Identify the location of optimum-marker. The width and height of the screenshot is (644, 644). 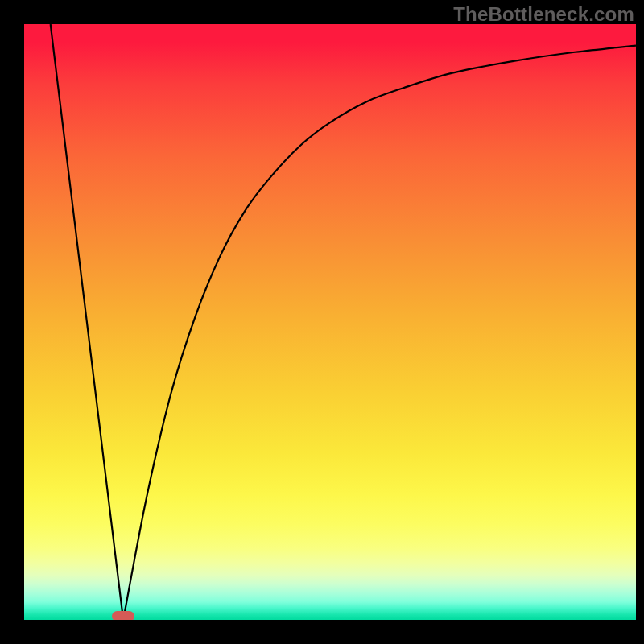
(123, 615).